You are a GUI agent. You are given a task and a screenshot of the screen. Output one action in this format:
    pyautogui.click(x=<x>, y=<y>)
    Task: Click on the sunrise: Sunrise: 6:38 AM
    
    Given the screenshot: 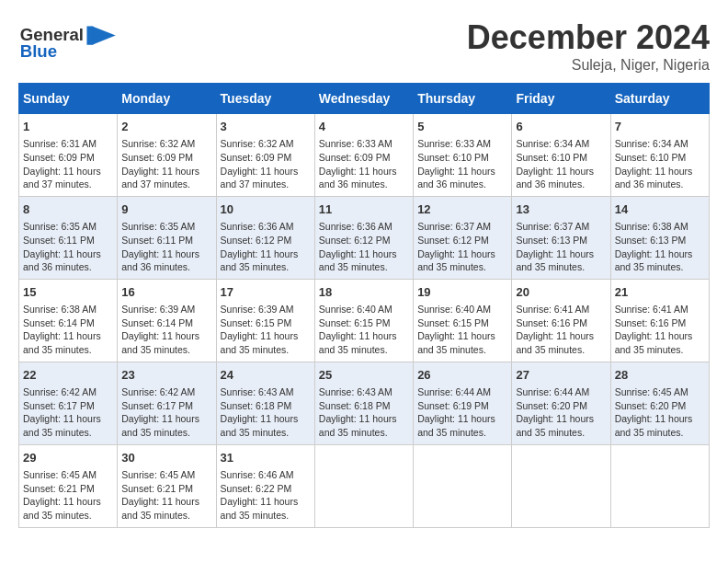 What is the action you would take?
    pyautogui.click(x=60, y=309)
    